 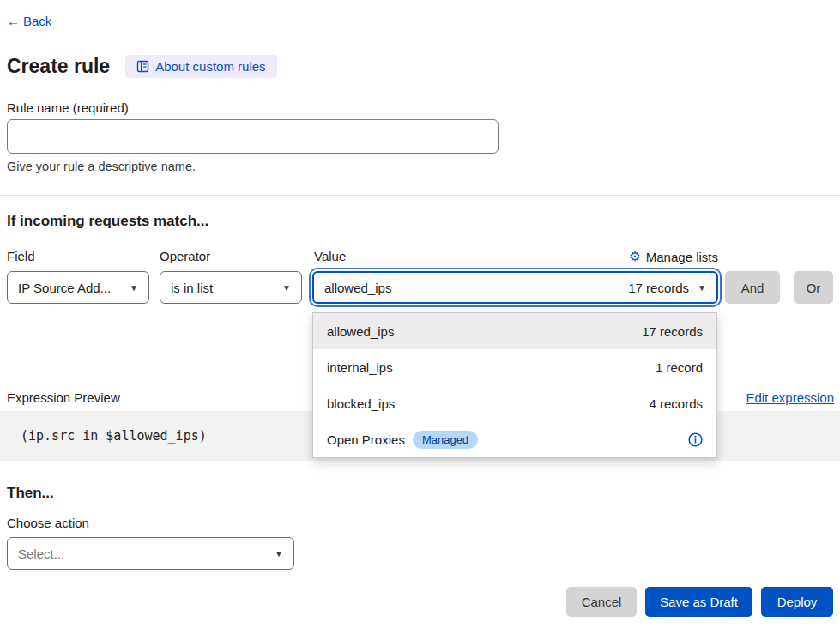 What do you see at coordinates (698, 602) in the screenshot?
I see `save-as-draft-button: Save as Draft` at bounding box center [698, 602].